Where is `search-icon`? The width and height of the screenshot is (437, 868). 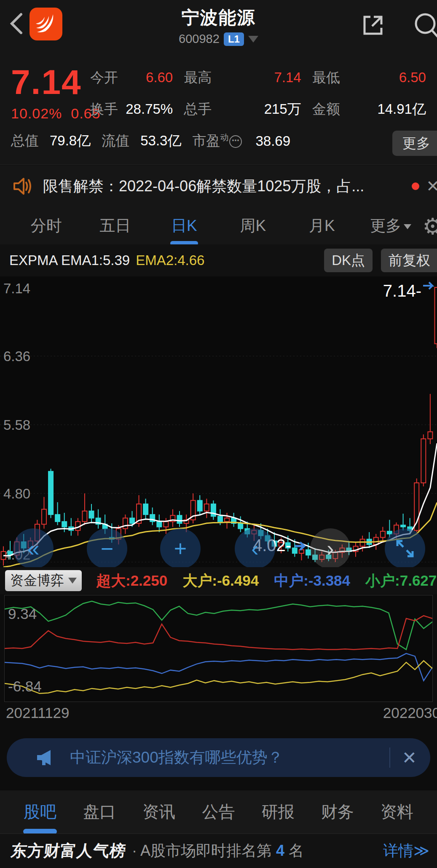 search-icon is located at coordinates (424, 26).